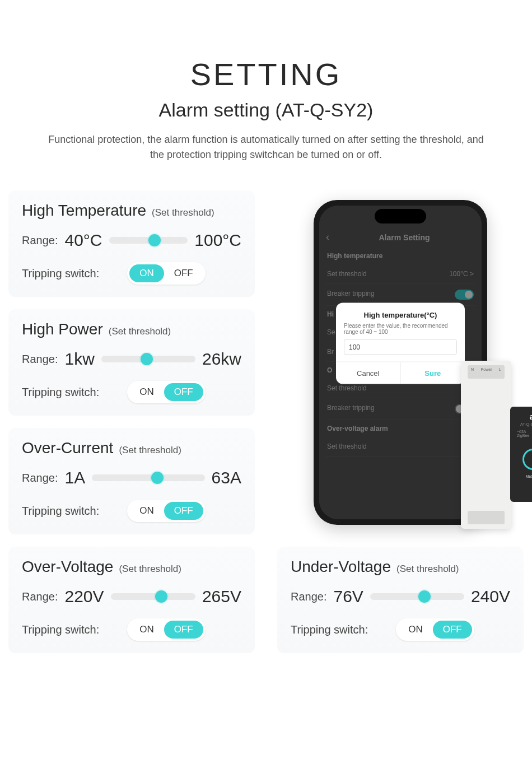 Image resolution: width=532 pixels, height=773 pixels. Describe the element at coordinates (266, 147) in the screenshot. I see `page-description: Functional protection, the alarm functio…` at that location.